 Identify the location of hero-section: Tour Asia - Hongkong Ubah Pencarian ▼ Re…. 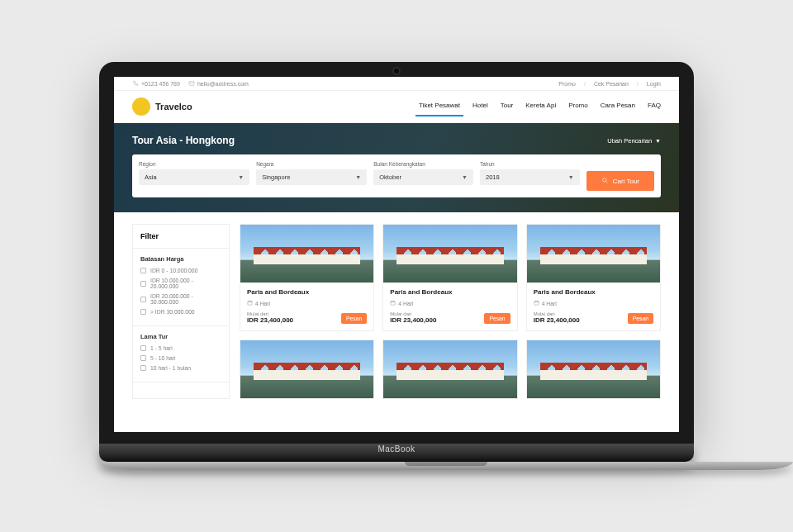
(396, 168).